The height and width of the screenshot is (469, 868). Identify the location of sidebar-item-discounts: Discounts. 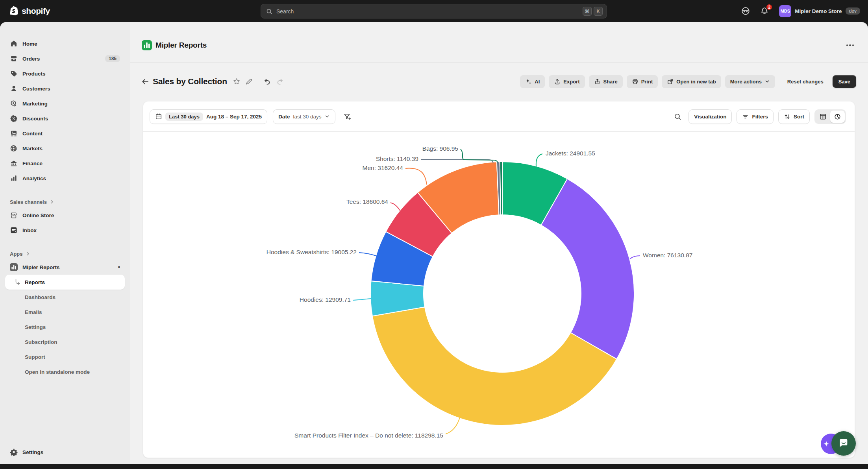
(65, 118).